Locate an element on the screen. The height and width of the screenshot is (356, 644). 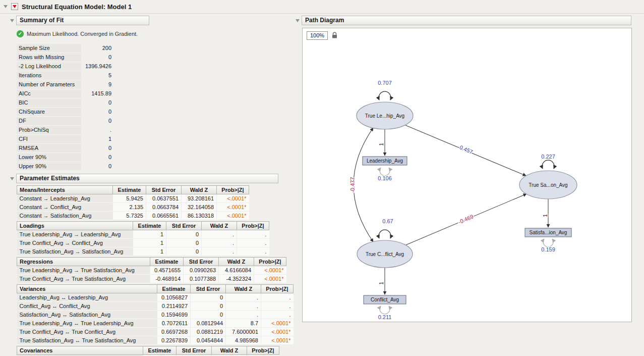
fit-row: AICc1415.89 is located at coordinates (65, 94).